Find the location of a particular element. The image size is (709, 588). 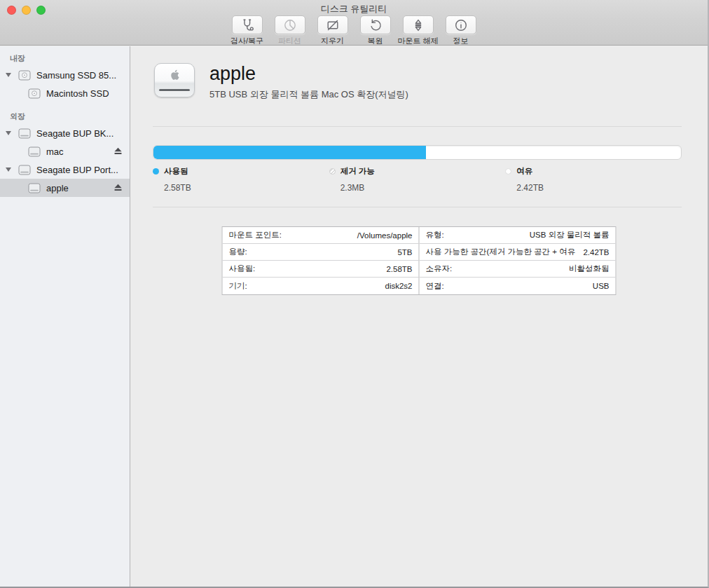

toolbar: 검사/복구 파티션 지우기 복원 마운트 해제 정보 is located at coordinates (354, 31).